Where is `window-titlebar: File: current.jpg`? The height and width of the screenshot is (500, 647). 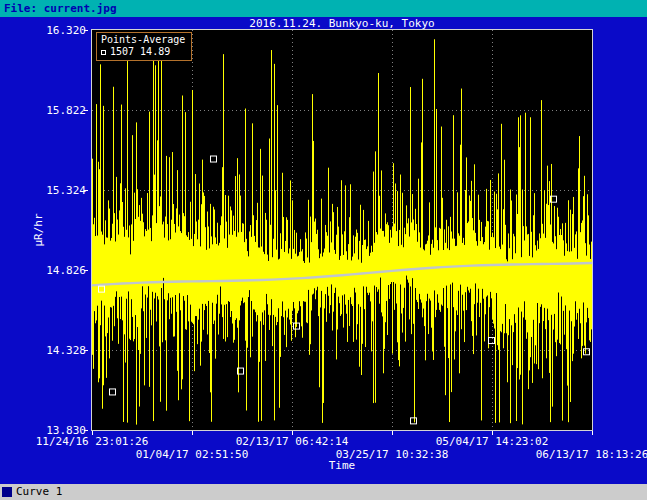 window-titlebar: File: current.jpg is located at coordinates (324, 8).